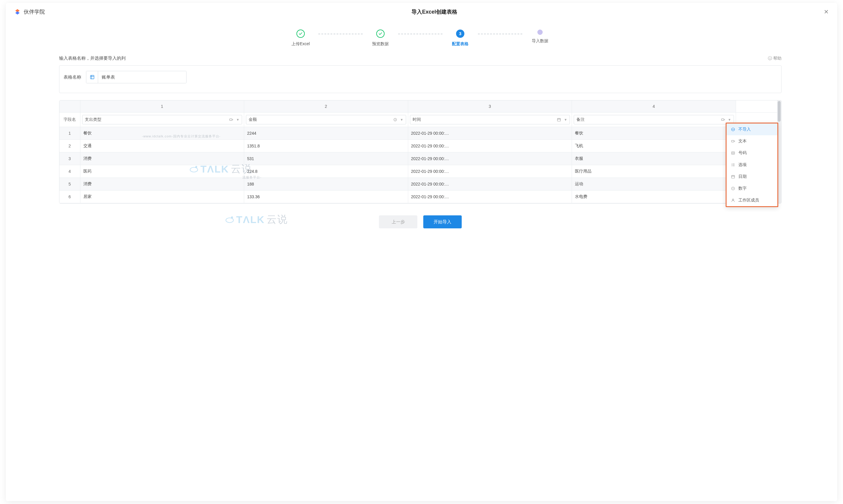 This screenshot has height=504, width=843. Describe the element at coordinates (162, 120) in the screenshot. I see `field-type-select-1: 支出类型 ▼` at that location.